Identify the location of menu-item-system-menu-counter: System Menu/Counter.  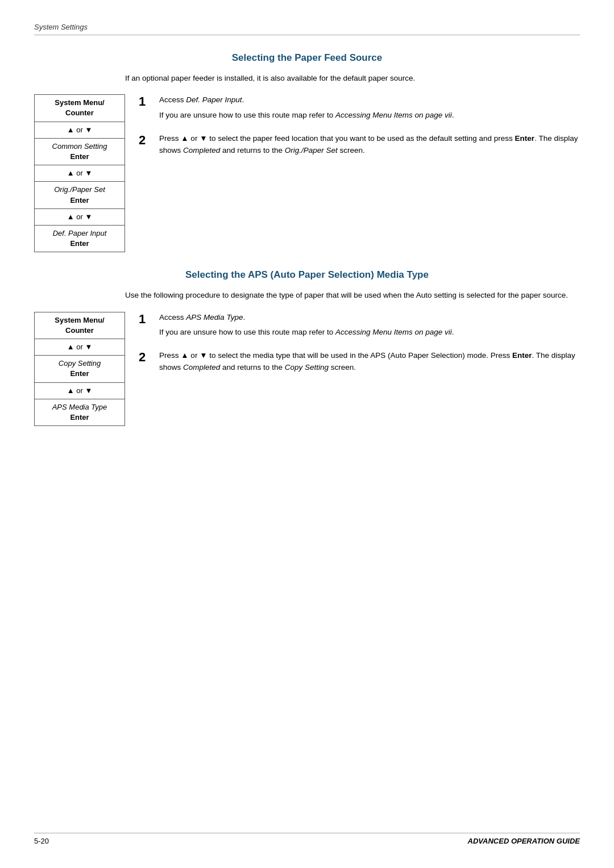
(80, 108).